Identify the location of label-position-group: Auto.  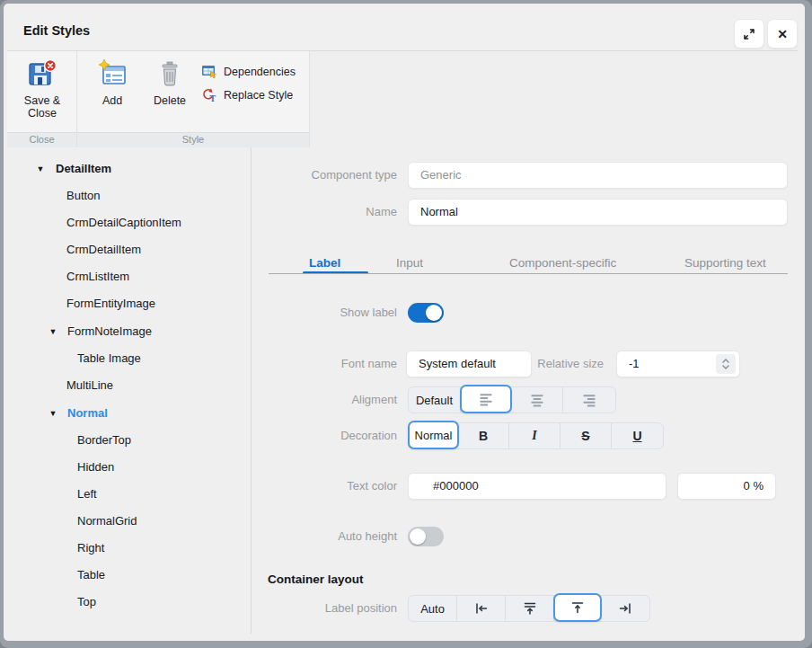
(529, 608).